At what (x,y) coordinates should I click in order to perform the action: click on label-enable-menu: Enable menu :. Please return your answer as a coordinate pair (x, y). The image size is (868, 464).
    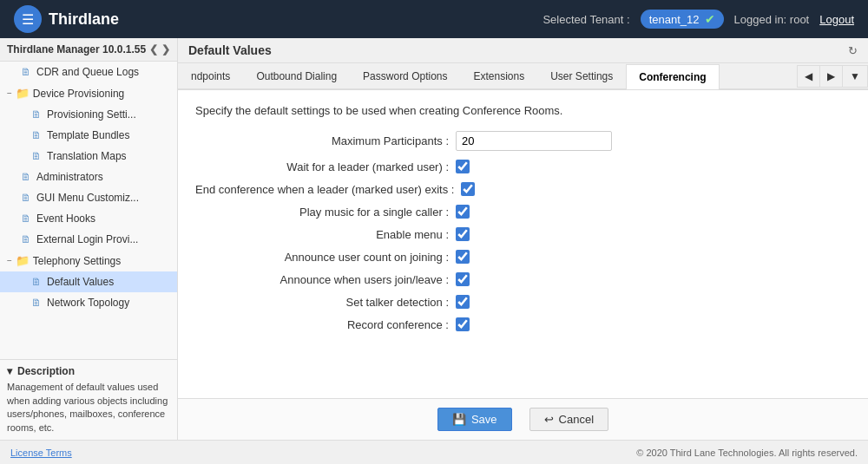
    Looking at the image, I should click on (326, 234).